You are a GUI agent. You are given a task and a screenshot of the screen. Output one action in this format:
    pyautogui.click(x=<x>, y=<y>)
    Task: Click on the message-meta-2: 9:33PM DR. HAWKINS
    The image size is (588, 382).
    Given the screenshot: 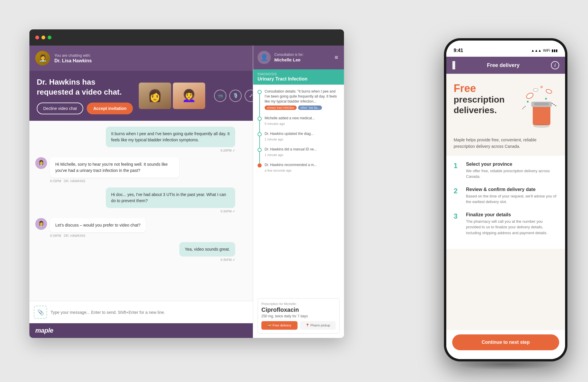 What is the action you would take?
    pyautogui.click(x=115, y=181)
    